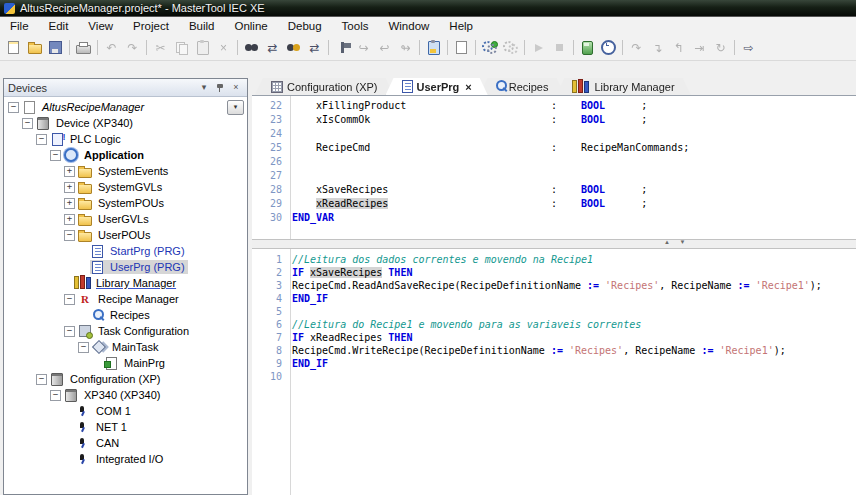 The width and height of the screenshot is (856, 495). What do you see at coordinates (126, 187) in the screenshot?
I see `tree-item-systemgvls: +SystemGVLs` at bounding box center [126, 187].